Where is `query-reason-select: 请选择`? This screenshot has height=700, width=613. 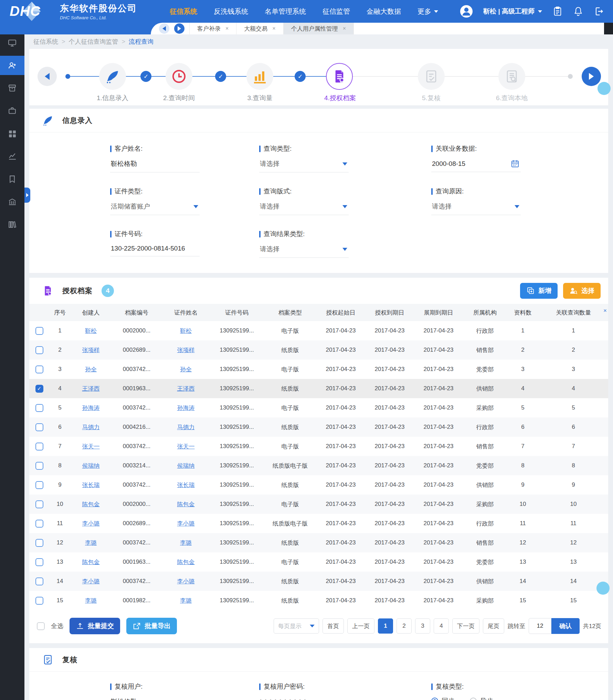
query-reason-select: 请选择 is located at coordinates (476, 206).